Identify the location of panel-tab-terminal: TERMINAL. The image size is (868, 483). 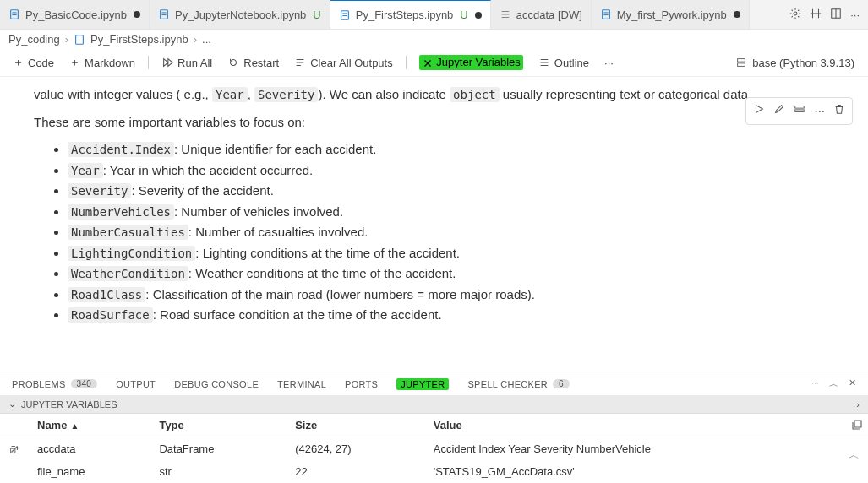
(302, 384).